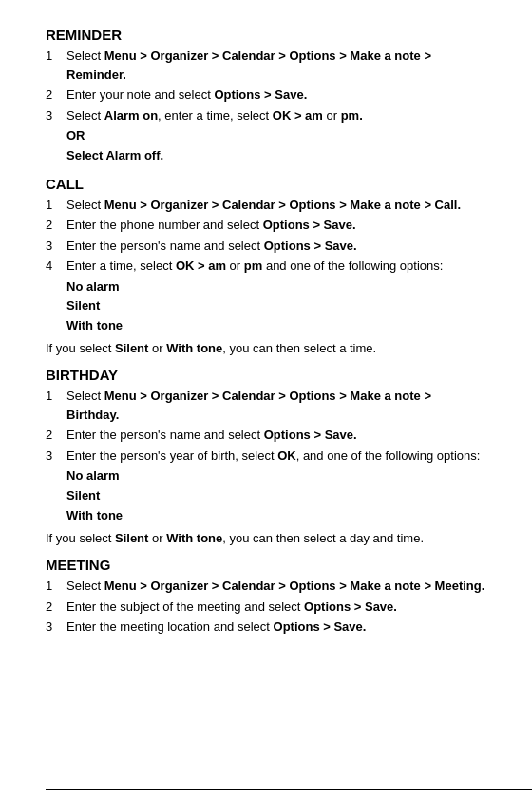 This screenshot has height=796, width=532. Describe the element at coordinates (266, 607) in the screenshot. I see `list-item: 2 Enter the subject of the meeting and s…` at that location.